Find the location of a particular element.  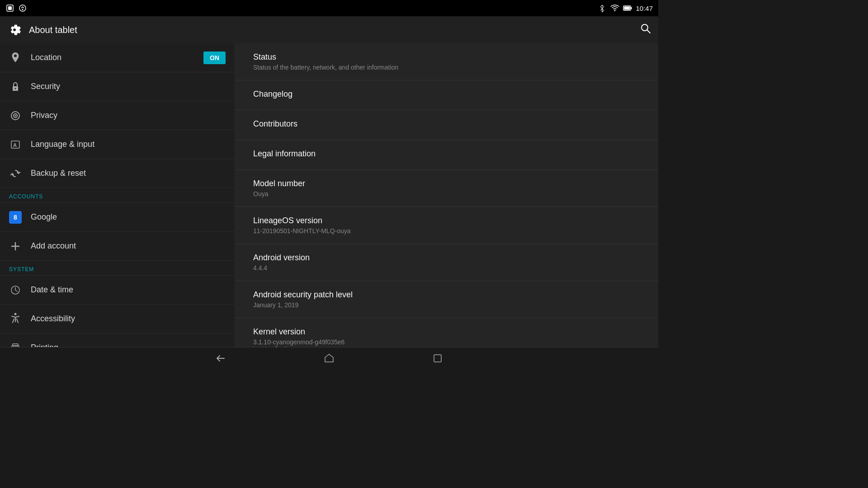

sidebar-item-printing: Printing is located at coordinates (118, 340).